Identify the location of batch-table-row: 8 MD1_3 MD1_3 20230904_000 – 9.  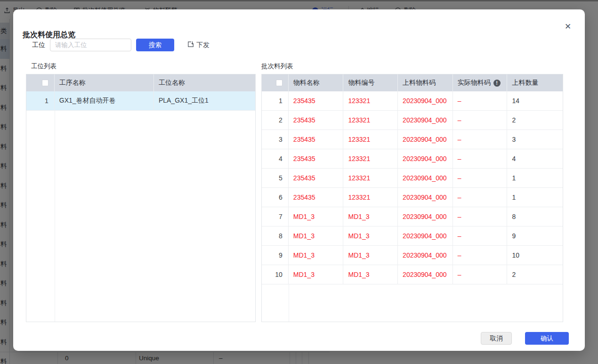
(412, 236).